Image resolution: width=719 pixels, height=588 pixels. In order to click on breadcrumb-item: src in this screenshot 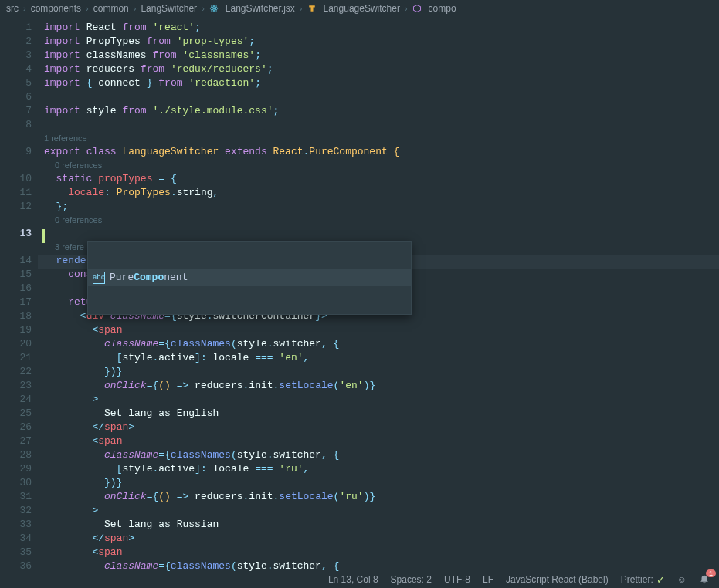, I will do `click(12, 8)`.